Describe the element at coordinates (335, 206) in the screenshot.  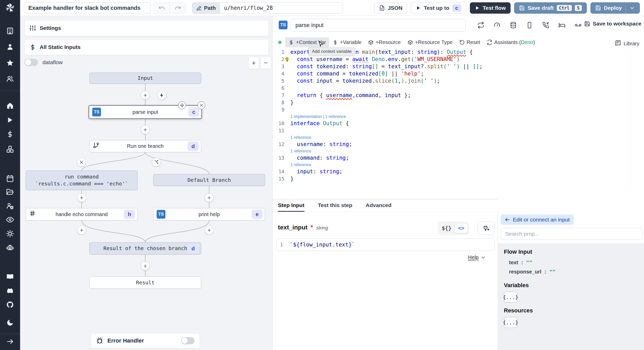
I see `tab-test-this-step: Test this step` at that location.